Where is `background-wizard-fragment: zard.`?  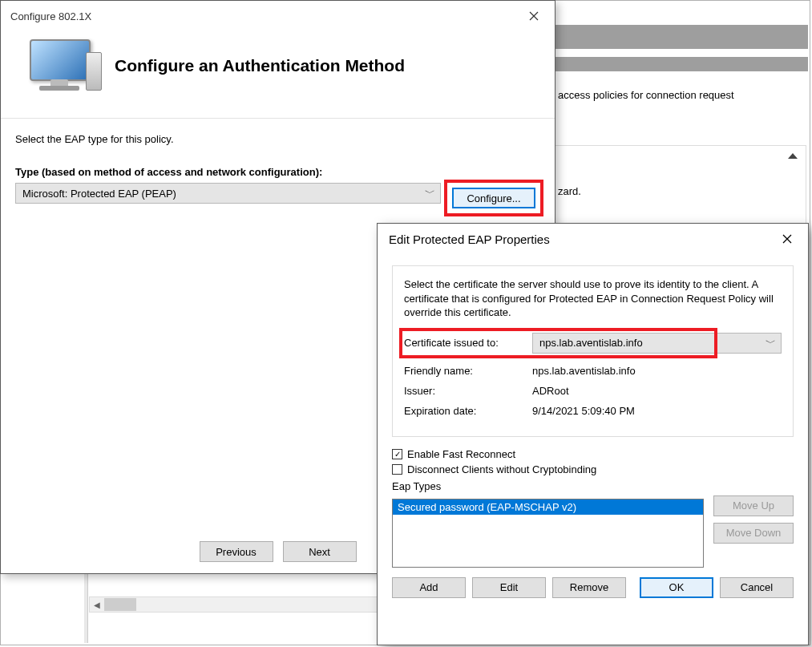
background-wizard-fragment: zard. is located at coordinates (569, 191).